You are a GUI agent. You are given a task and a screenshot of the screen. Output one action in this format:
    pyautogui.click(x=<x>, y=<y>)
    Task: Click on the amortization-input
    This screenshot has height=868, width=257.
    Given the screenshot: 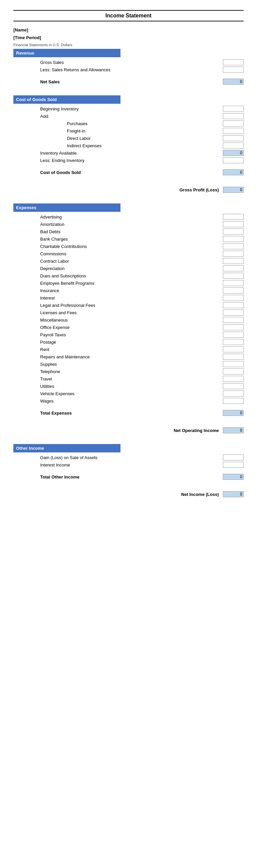 What is the action you would take?
    pyautogui.click(x=233, y=224)
    